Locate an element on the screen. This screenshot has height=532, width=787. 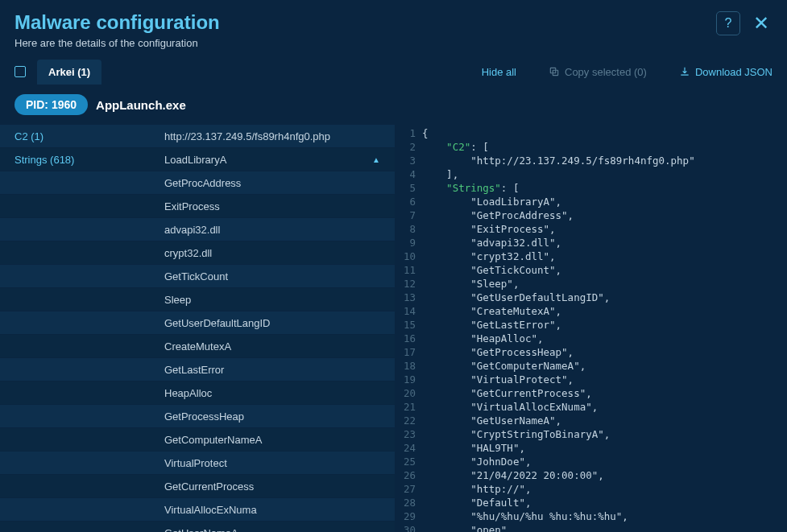
line-number: 15 is located at coordinates (405, 325).